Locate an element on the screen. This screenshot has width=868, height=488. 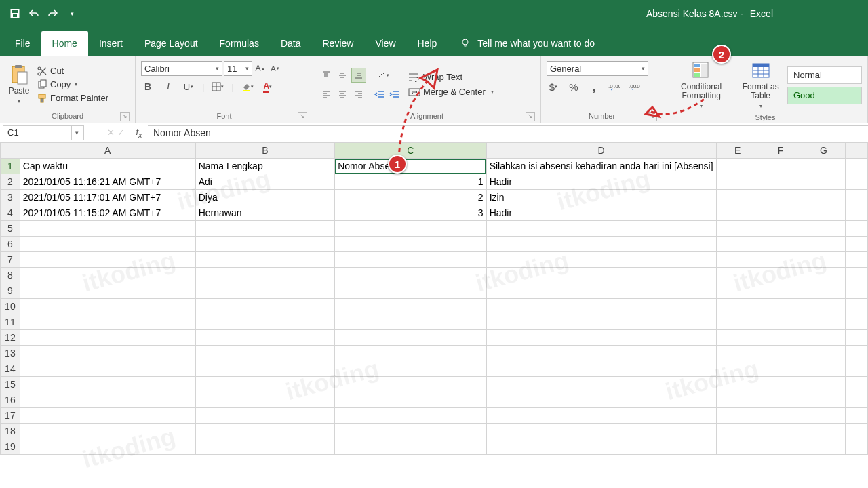
undo-icon is located at coordinates (34, 14).